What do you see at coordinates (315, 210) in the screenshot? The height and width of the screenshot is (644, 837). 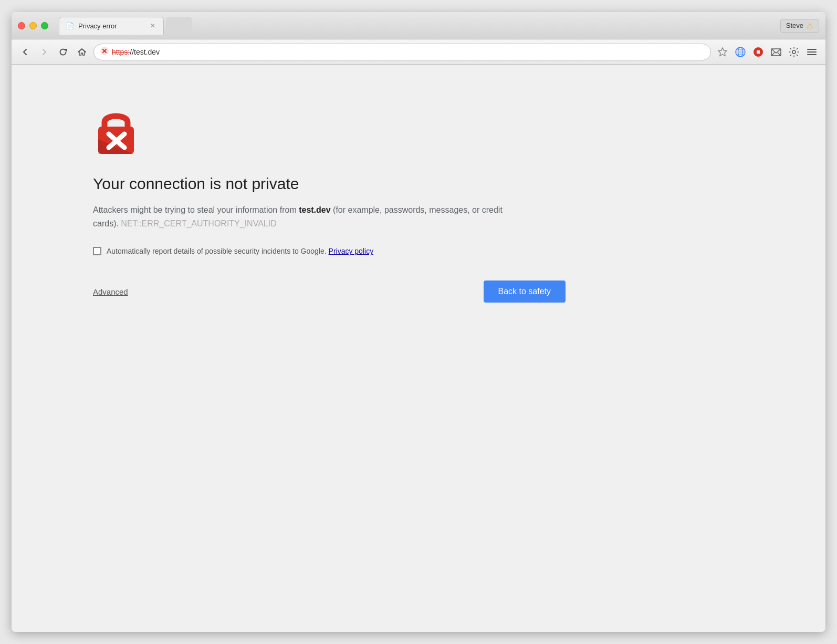 I see `site-name: test.dev` at bounding box center [315, 210].